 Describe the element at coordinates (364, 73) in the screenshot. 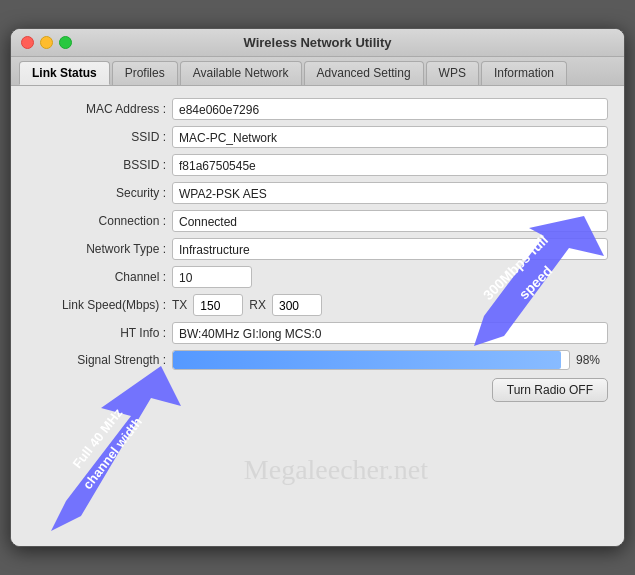

I see `tab-advanced-setting: Advanced Setting` at that location.